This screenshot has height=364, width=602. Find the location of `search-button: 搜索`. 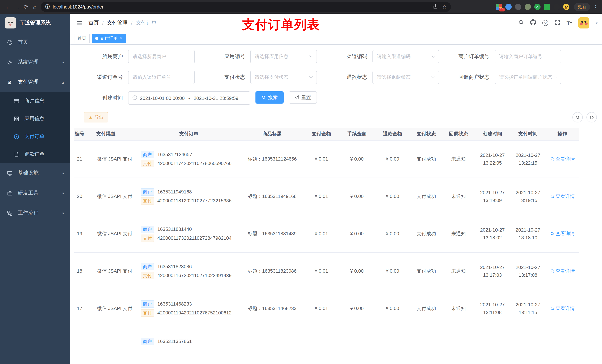

search-button: 搜索 is located at coordinates (270, 97).